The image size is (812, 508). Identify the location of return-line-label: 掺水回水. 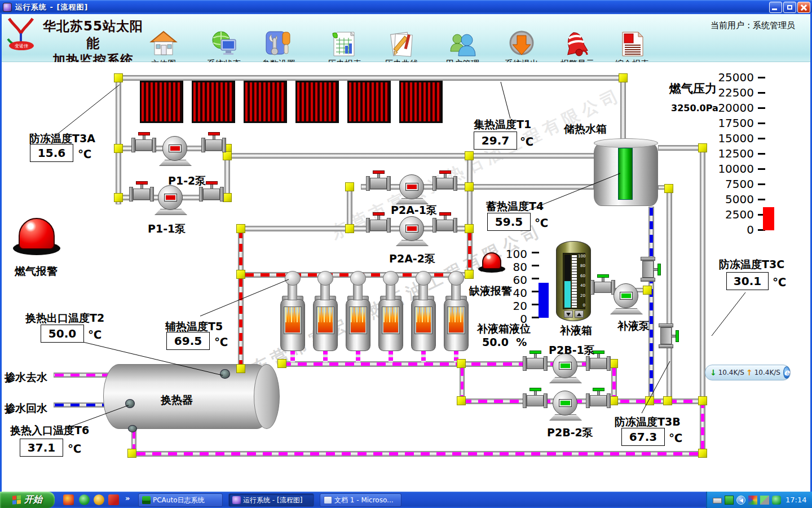
(26, 409).